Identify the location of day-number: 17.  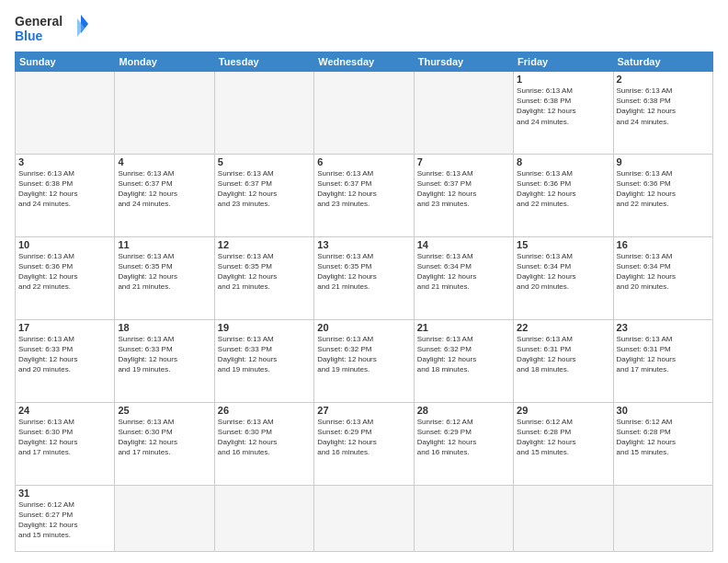
(64, 327).